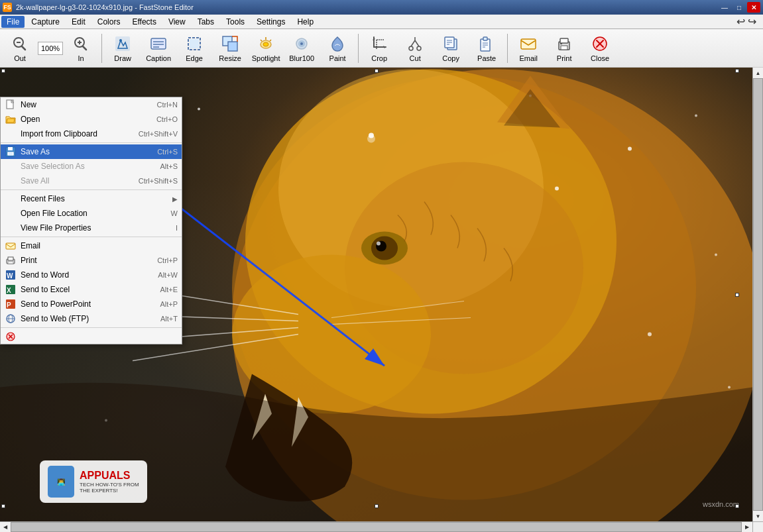 This screenshot has width=763, height=532. Describe the element at coordinates (305, 22) in the screenshot. I see `menu-help: Help` at that location.